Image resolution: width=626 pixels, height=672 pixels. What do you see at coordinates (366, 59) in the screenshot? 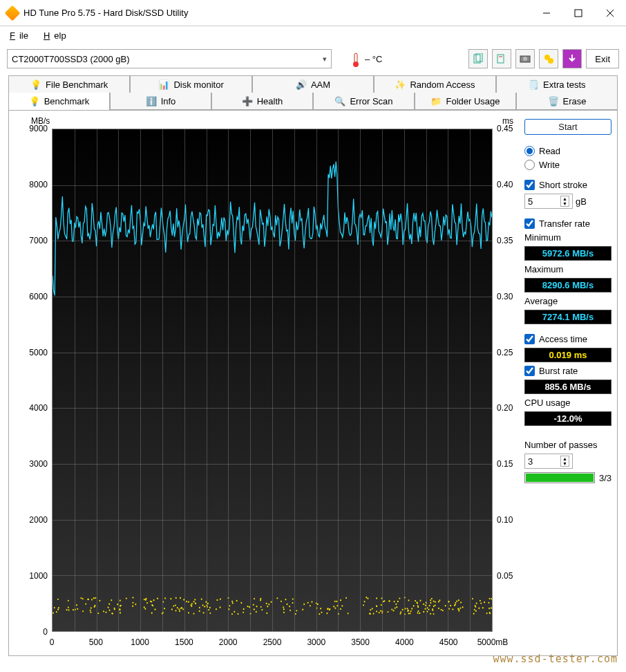
I see `temperature-display: – °C` at bounding box center [366, 59].